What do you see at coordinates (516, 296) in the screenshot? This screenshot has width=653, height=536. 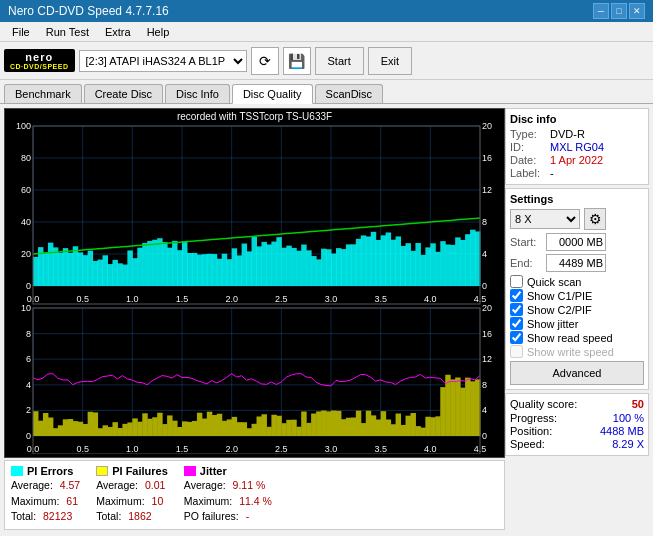 I see `show-c1pie-checkbox` at bounding box center [516, 296].